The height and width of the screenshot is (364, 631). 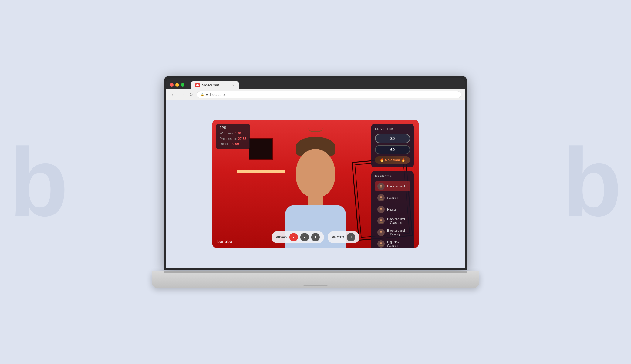 I want to click on photo-download-button: ⬇, so click(x=351, y=237).